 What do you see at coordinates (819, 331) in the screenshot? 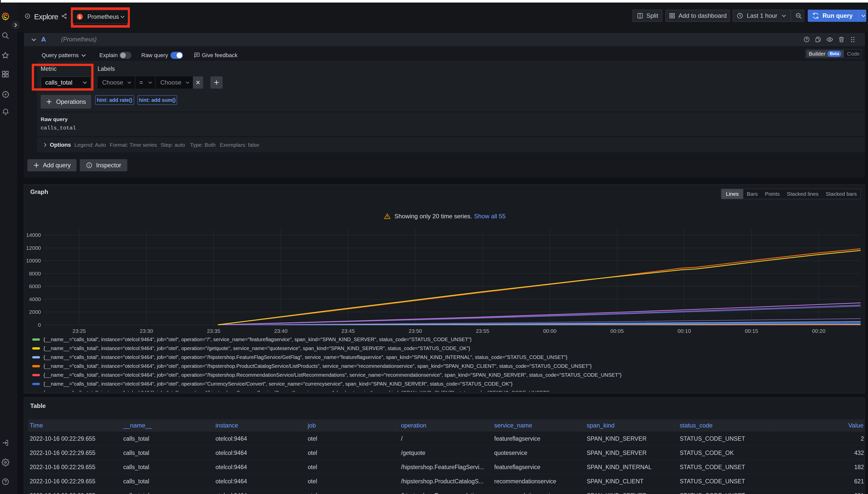
I see `svg-text: 00:20` at bounding box center [819, 331].